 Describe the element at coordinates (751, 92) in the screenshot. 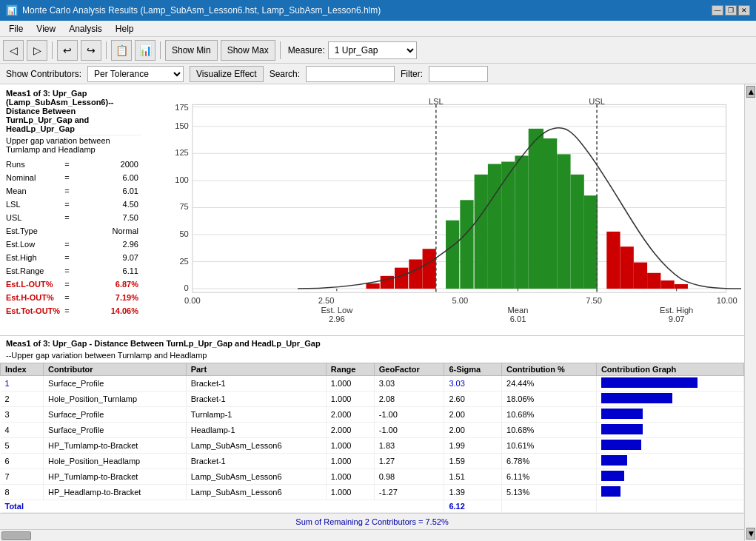

I see `scroll-up-arrow: ▲` at that location.